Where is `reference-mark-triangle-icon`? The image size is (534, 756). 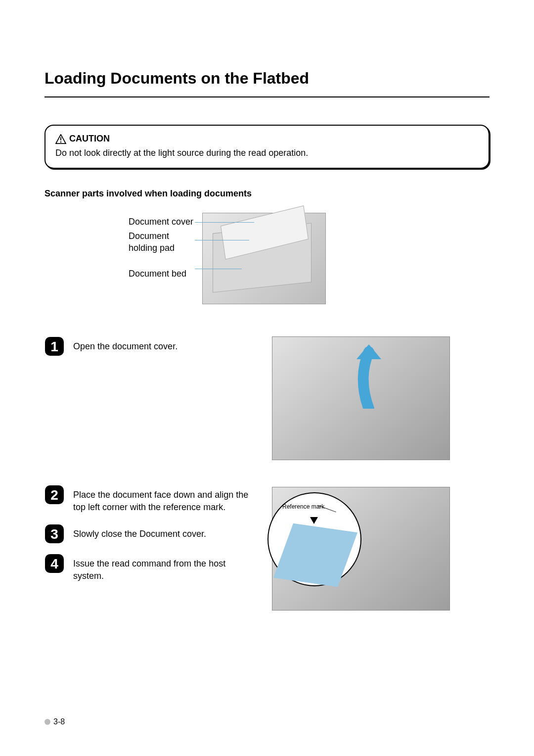
reference-mark-triangle-icon is located at coordinates (314, 520).